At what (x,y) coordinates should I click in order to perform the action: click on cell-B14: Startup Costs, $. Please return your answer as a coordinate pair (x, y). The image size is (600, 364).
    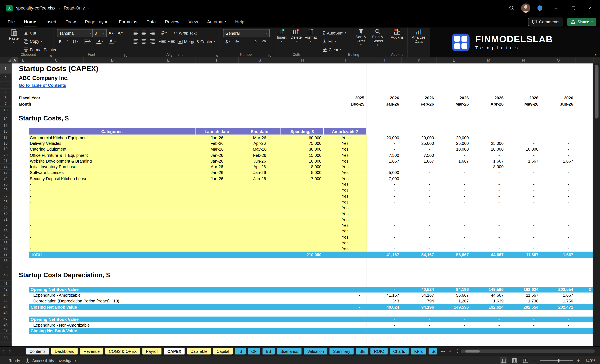
    Looking at the image, I should click on (192, 118).